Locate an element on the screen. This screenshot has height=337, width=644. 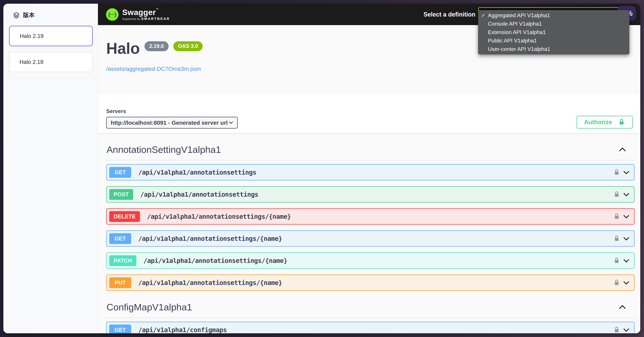
version-item: Halo 2.18 is located at coordinates (51, 62).